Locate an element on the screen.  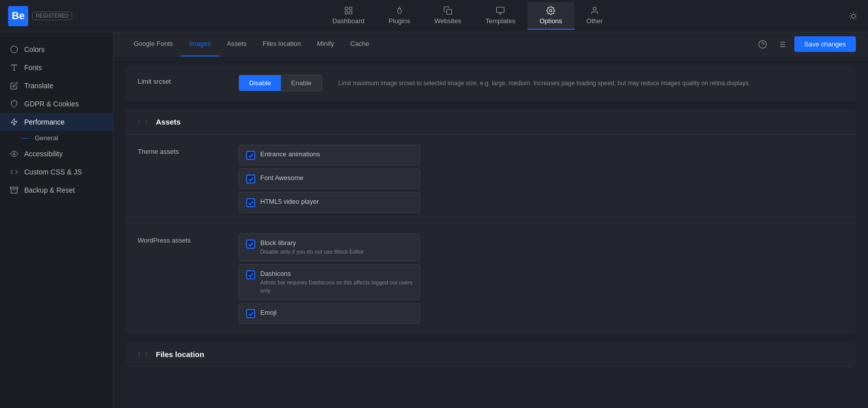
sidebar-label-gdpr: GDPR & Cookies is located at coordinates (51, 104).